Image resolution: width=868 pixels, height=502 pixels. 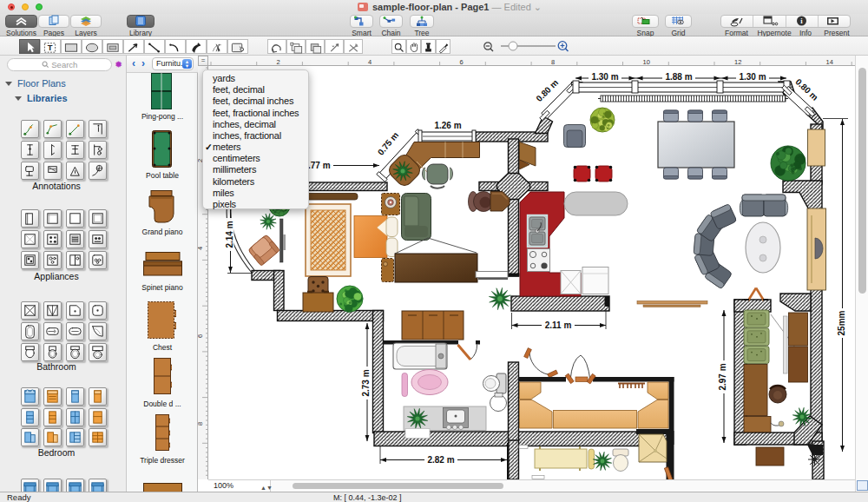 I want to click on svg-text: 14, so click(x=830, y=63).